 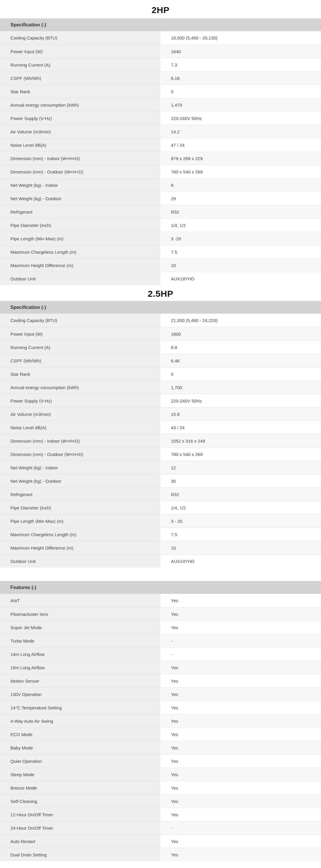 I want to click on table-row: Motion SensorYes, so click(x=160, y=681).